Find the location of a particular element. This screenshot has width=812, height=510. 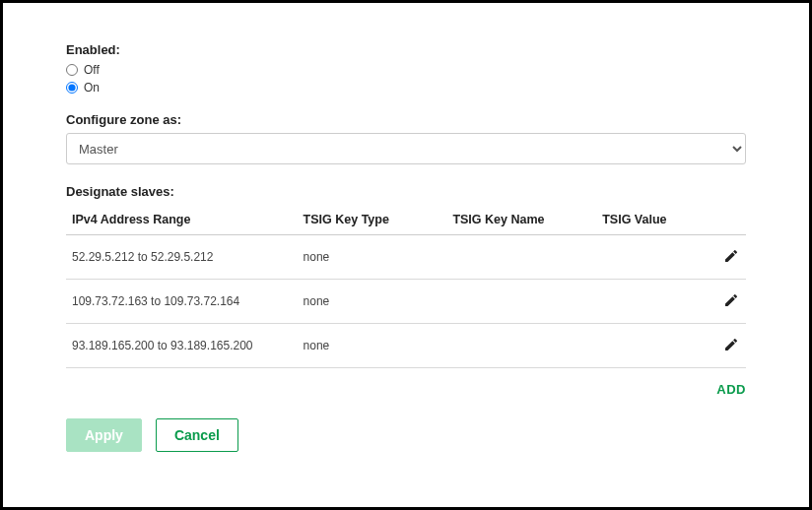

table-row: 109.73.72.163 to 109.73.72.164 none is located at coordinates (406, 301).